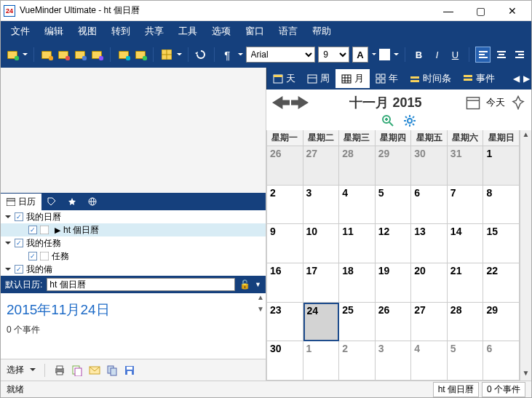  I want to click on sidebar-tab-tags, so click(52, 202).